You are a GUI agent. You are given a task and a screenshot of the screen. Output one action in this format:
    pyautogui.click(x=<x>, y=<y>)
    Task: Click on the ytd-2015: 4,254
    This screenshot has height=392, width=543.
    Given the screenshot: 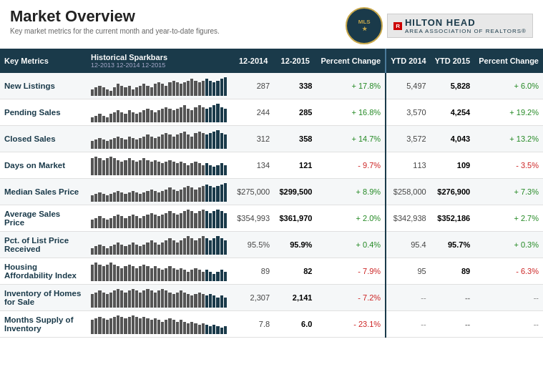 What is the action you would take?
    pyautogui.click(x=453, y=113)
    